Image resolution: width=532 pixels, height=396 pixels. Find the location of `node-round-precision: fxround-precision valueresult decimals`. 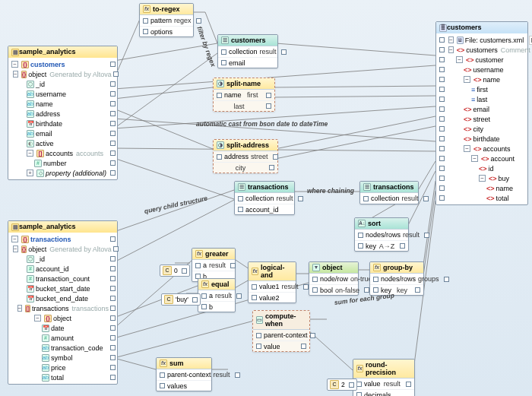

node-round-precision: fxround-precision valueresult decimals is located at coordinates (384, 377).